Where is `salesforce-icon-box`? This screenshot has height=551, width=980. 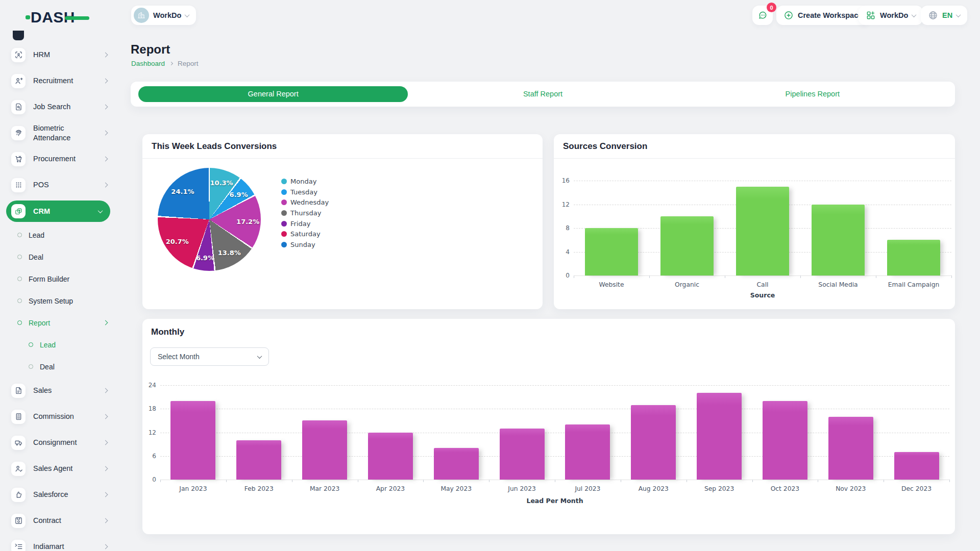
salesforce-icon-box is located at coordinates (18, 495).